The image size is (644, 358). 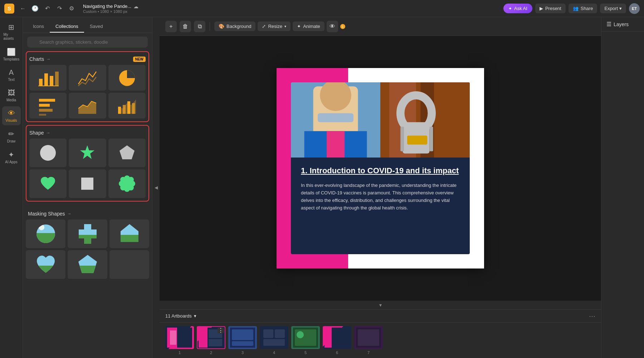 I want to click on tab-icons: Icons, so click(x=39, y=26).